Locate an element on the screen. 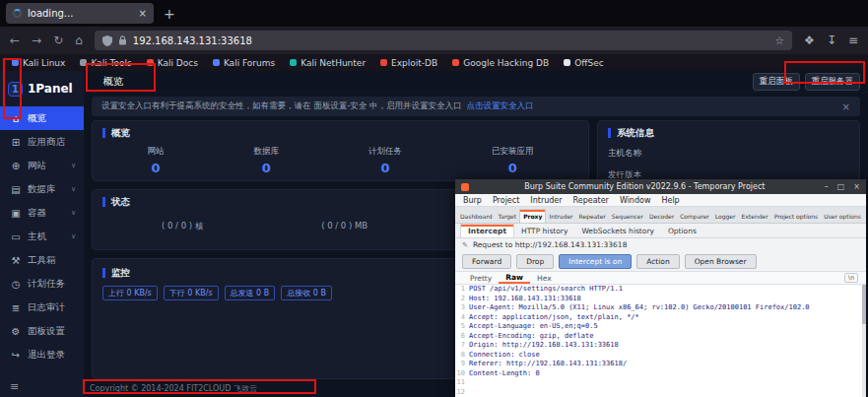  burp-tab-decoder: Decoder is located at coordinates (662, 217).